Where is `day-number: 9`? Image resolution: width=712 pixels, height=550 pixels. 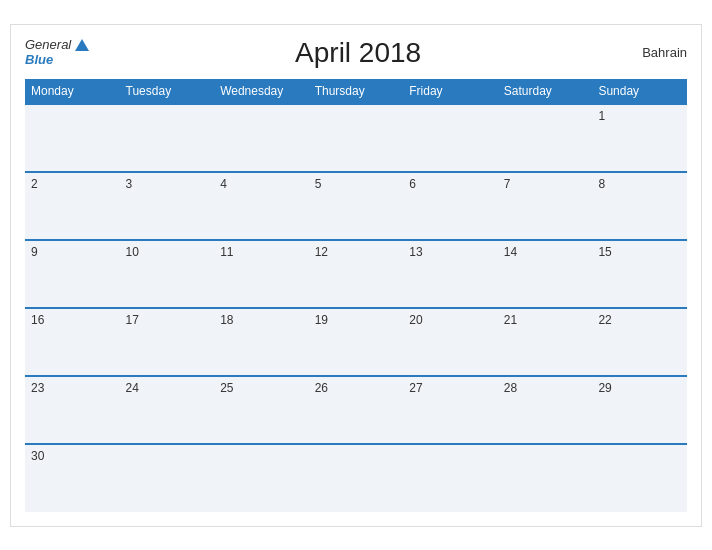 day-number: 9 is located at coordinates (34, 252).